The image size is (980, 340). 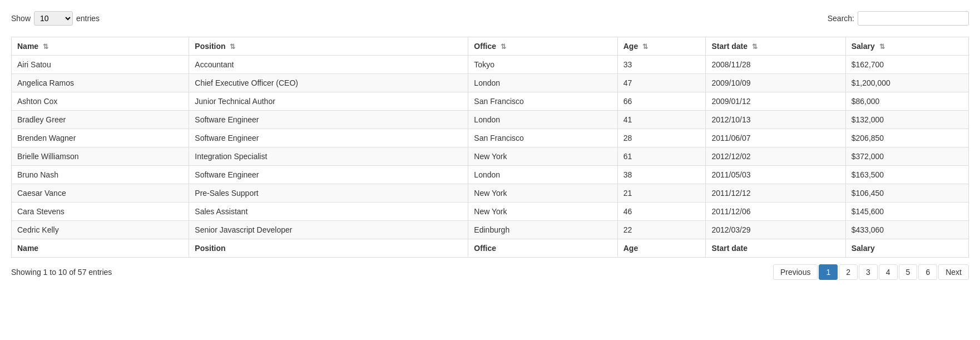 I want to click on cell-start_date: 2012/10/13, so click(x=775, y=120).